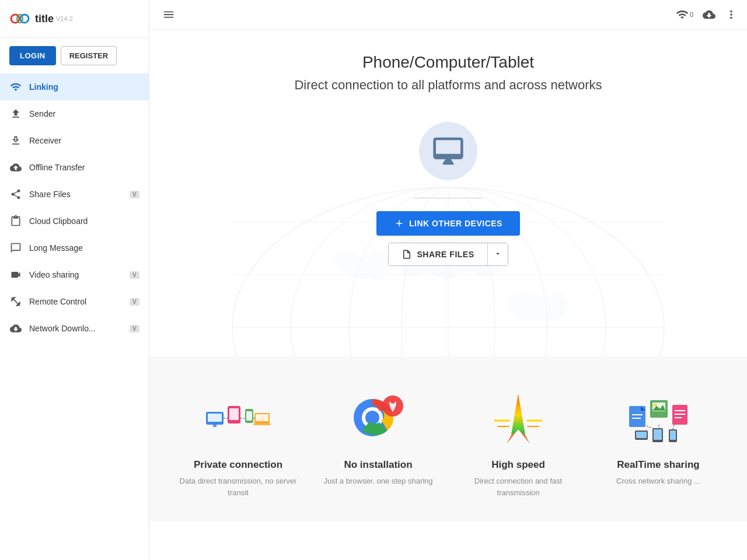  I want to click on feature-speed-desc: Direct connection and fast transmission, so click(518, 487).